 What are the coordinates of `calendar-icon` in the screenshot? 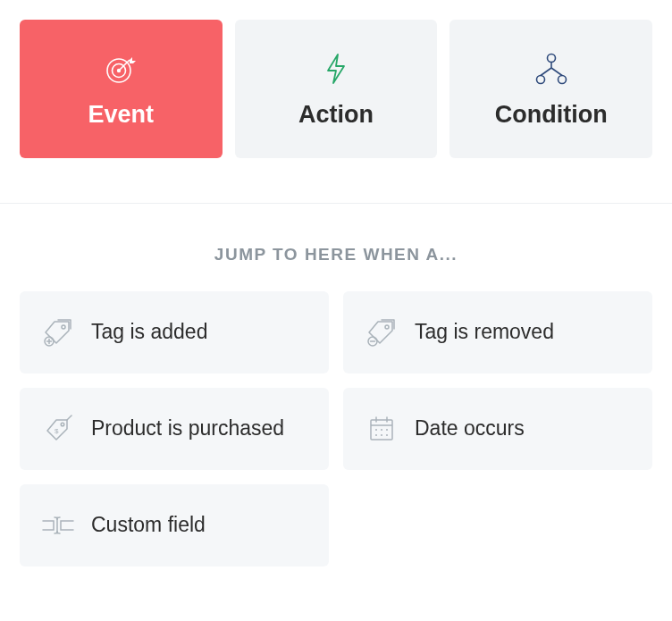 It's located at (382, 429).